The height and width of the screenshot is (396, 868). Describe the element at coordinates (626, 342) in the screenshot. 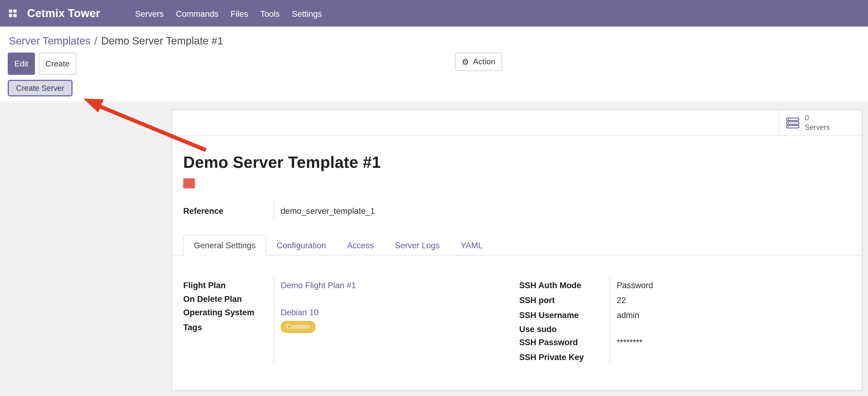

I see `field-value: ********` at that location.